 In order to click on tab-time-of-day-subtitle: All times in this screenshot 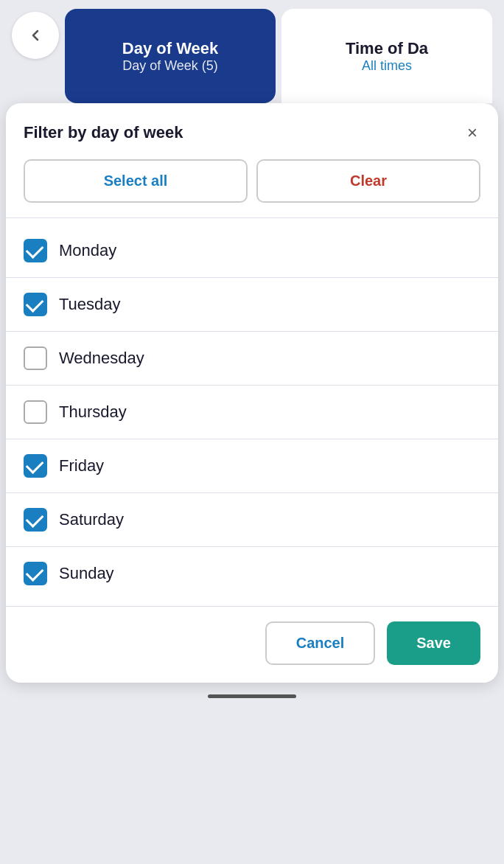, I will do `click(387, 66)`.